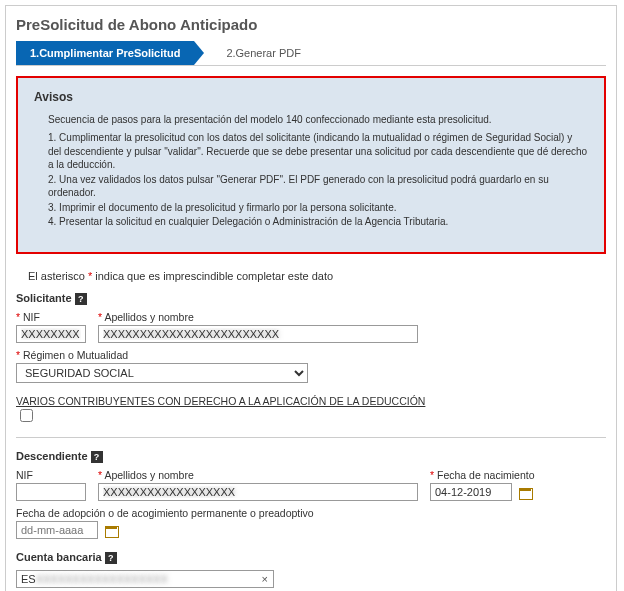  I want to click on fnac-label: * Fecha de nacimiento, so click(495, 475).